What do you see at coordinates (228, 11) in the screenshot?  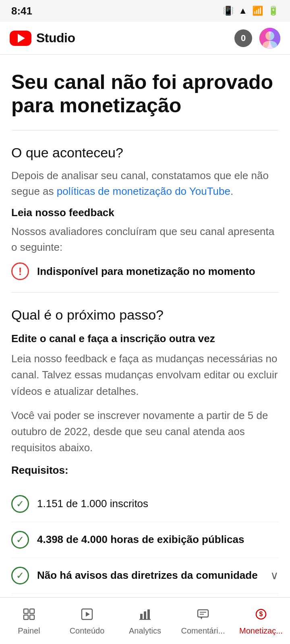 I see `vibrate-icon: 📳` at bounding box center [228, 11].